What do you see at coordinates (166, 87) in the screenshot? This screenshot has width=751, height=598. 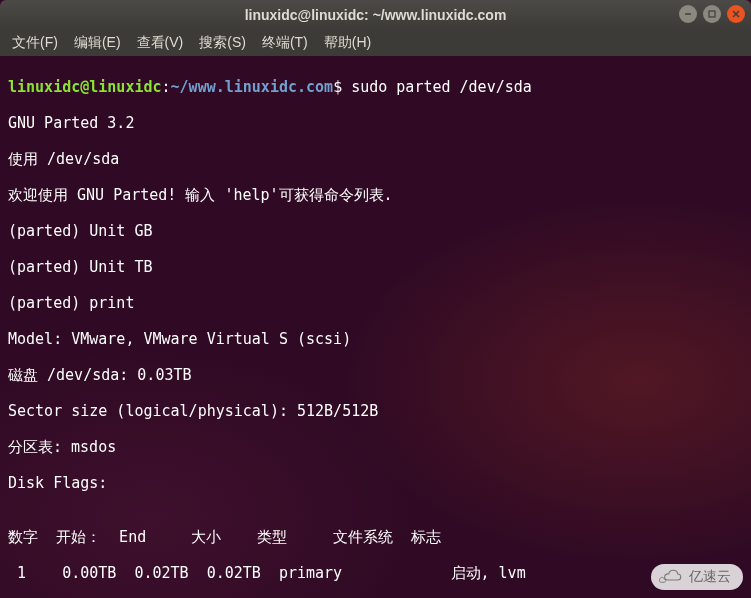 I see `prompt-colon: :` at bounding box center [166, 87].